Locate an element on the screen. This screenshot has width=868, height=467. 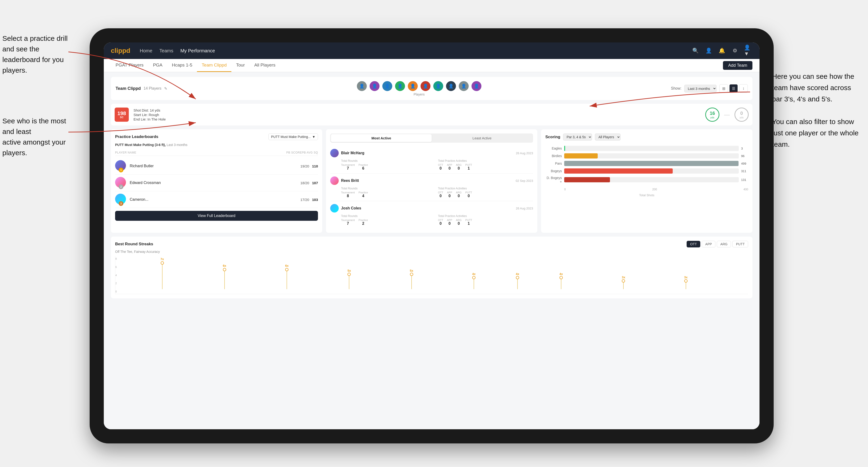
metric2-circle: 0 yds is located at coordinates (742, 115).